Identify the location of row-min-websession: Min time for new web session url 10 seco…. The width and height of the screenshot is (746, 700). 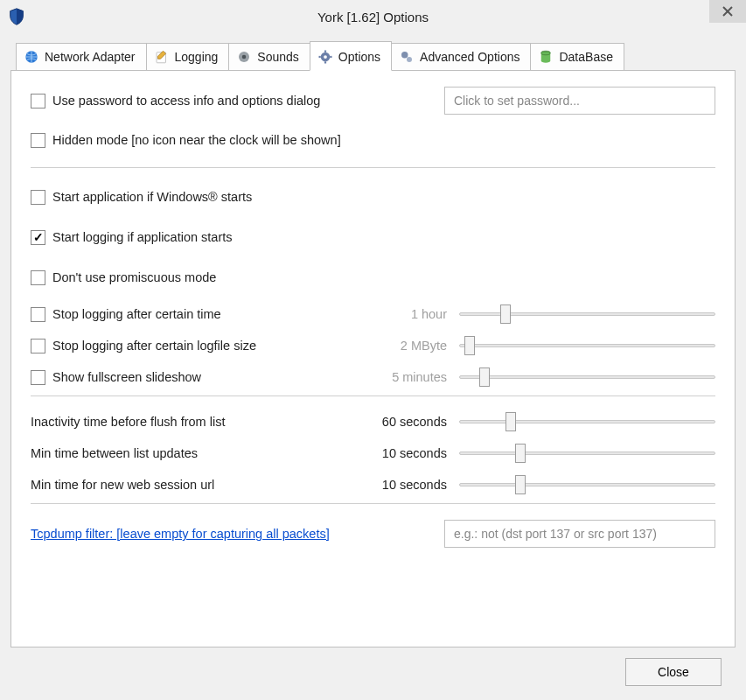
(373, 485).